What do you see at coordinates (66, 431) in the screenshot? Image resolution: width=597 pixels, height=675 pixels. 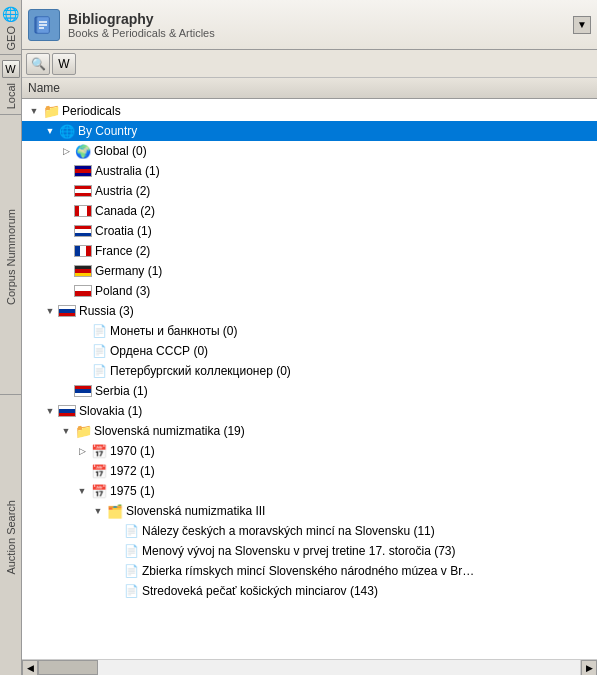 I see `expand-slovenska: ▼` at bounding box center [66, 431].